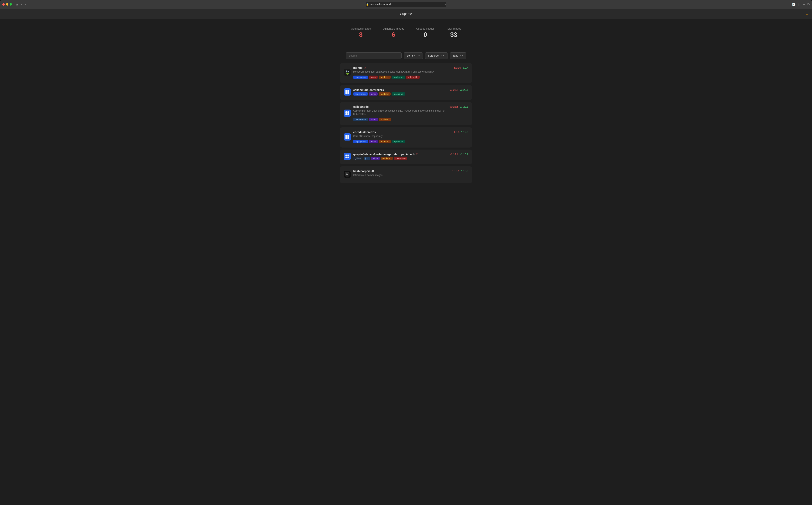 The height and width of the screenshot is (505, 812). What do you see at coordinates (445, 5) in the screenshot?
I see `reload-icon: ↻` at bounding box center [445, 5].